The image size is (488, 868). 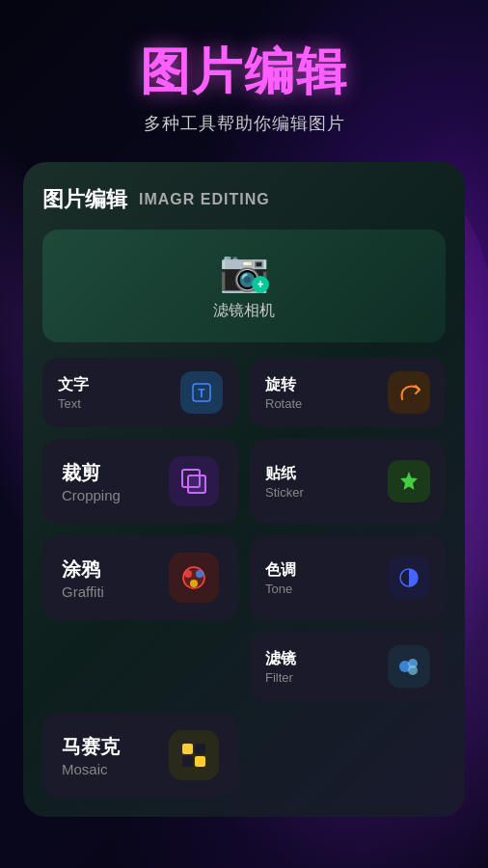 What do you see at coordinates (244, 72) in the screenshot?
I see `hero-title: 图片编辑` at bounding box center [244, 72].